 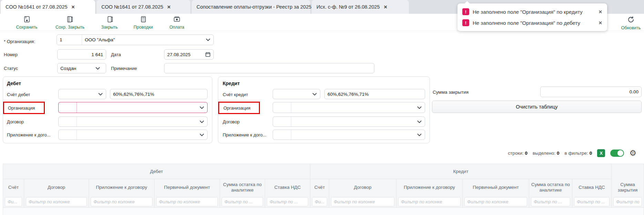 What do you see at coordinates (256, 7) in the screenshot?
I see `tab-label: Сопоставление оплаты-отгрузки - Реестр з…` at bounding box center [256, 7].